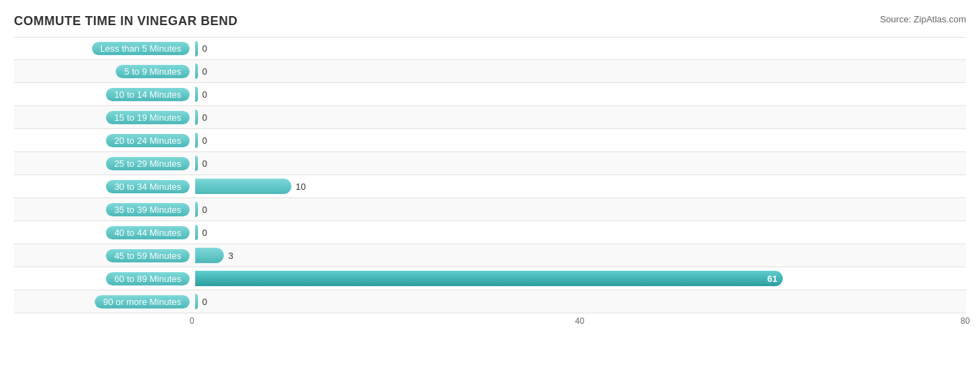 This screenshot has width=980, height=365. What do you see at coordinates (490, 163) in the screenshot?
I see `bar-row: 25 to 29 Minutes0` at bounding box center [490, 163].